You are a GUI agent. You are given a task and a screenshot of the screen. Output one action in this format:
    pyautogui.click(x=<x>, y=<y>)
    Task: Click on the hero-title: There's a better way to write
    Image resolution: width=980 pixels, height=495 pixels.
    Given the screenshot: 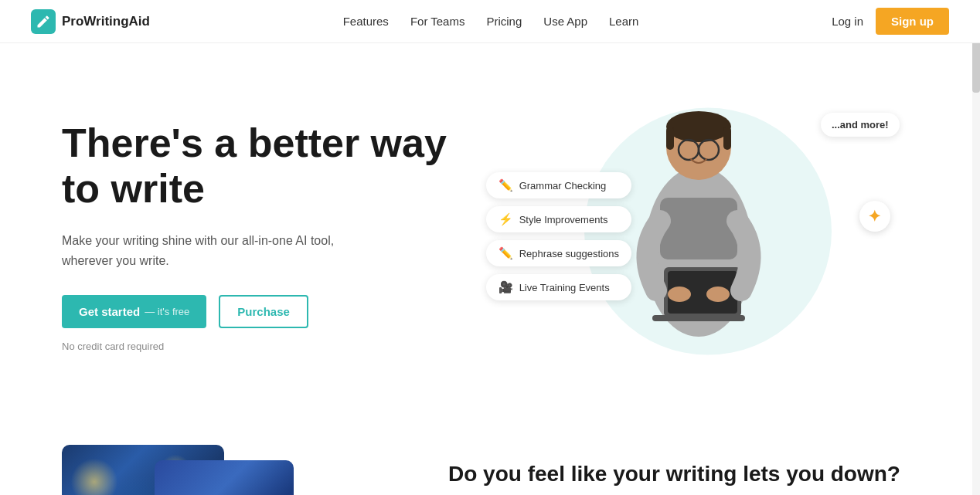 What is the action you would take?
    pyautogui.click(x=255, y=167)
    